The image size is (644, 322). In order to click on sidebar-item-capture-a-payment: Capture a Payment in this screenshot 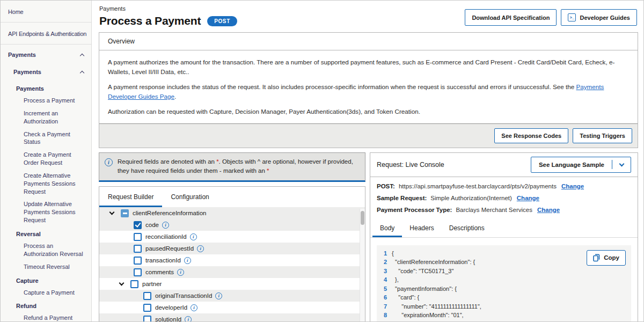, I will do `click(46, 291)`.